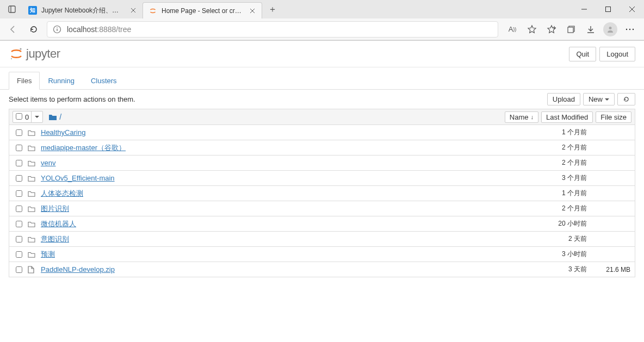 Image resolution: width=644 pixels, height=342 pixels. What do you see at coordinates (55, 117) in the screenshot?
I see `breadcrumb: /` at bounding box center [55, 117].